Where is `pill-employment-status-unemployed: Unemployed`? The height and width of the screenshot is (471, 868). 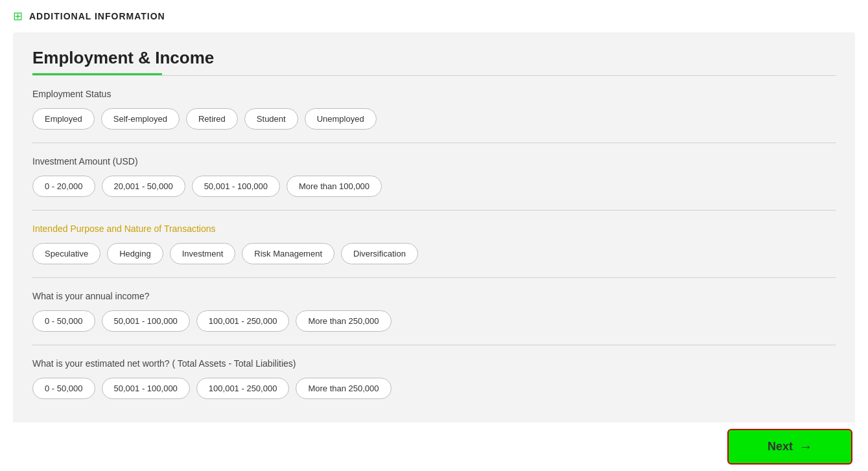
pill-employment-status-unemployed: Unemployed is located at coordinates (341, 119).